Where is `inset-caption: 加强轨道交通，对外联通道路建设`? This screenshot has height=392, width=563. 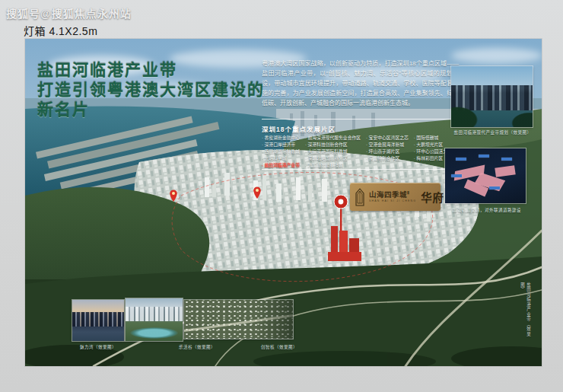
inset-caption: 加强轨道交通，对外联通道路建设 is located at coordinates (487, 210).